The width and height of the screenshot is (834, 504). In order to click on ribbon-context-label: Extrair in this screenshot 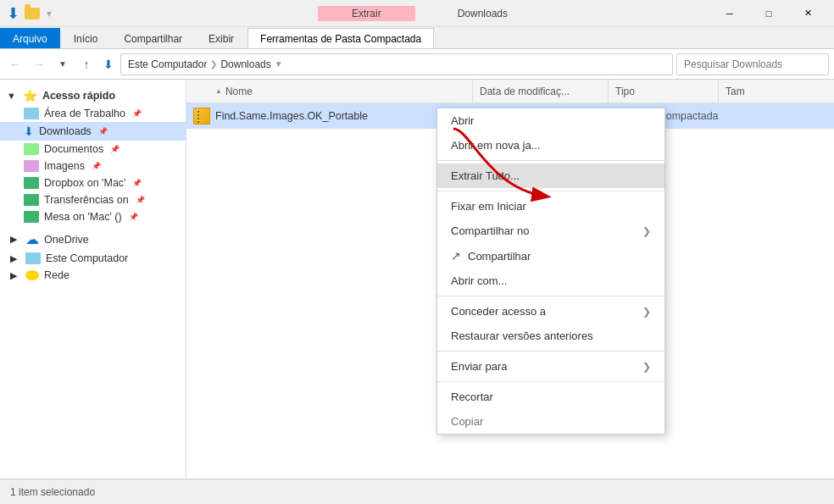, I will do `click(366, 14)`.